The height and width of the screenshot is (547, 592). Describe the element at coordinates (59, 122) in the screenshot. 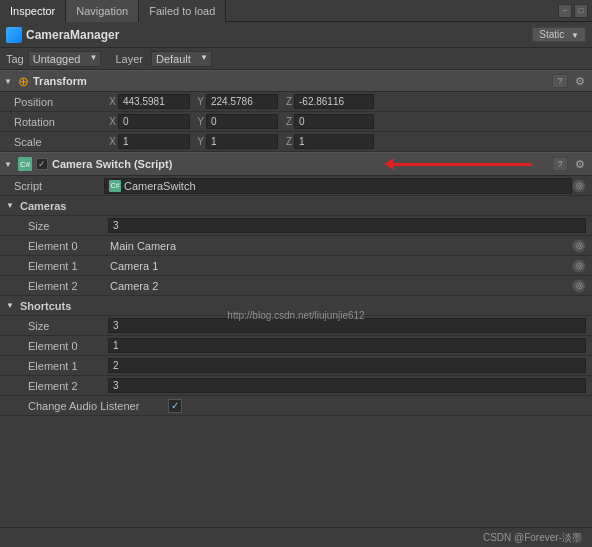

I see `rotation-label: Rotation` at that location.